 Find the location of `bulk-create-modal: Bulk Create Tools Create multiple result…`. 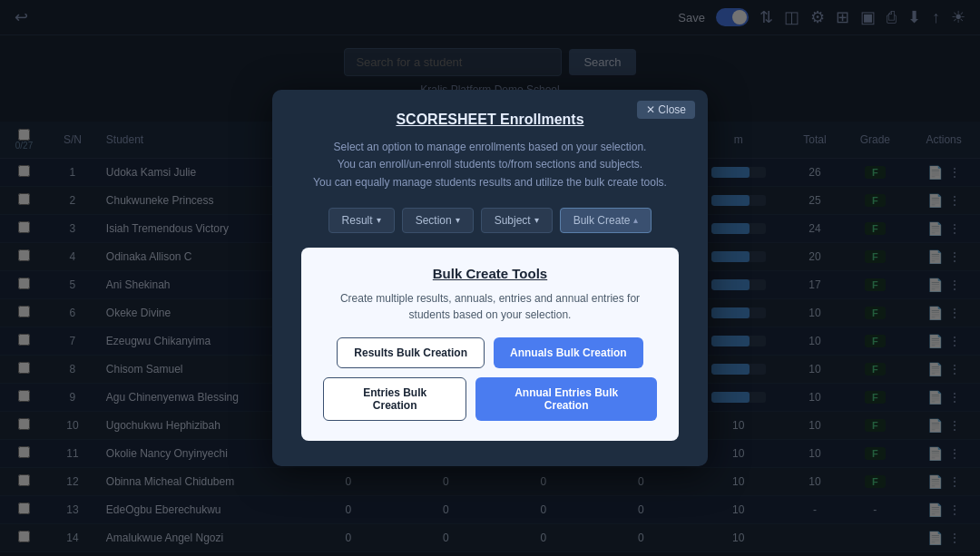

bulk-create-modal: Bulk Create Tools Create multiple result… is located at coordinates (490, 345).